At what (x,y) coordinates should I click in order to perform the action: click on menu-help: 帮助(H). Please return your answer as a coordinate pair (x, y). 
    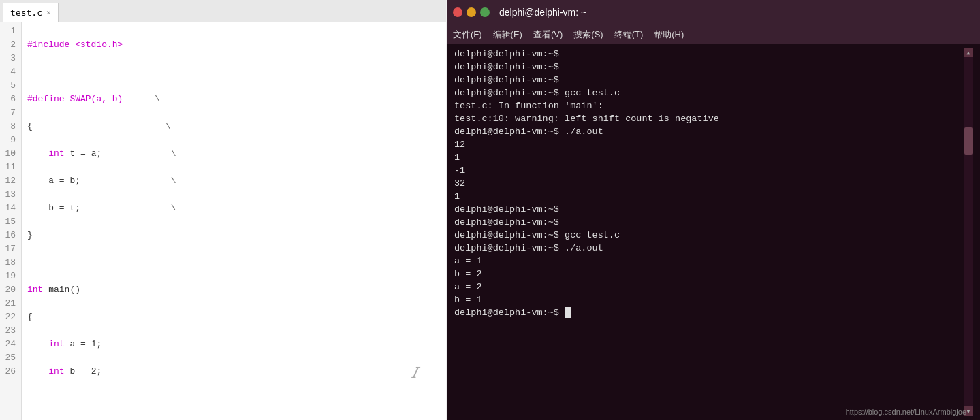
    Looking at the image, I should click on (669, 35).